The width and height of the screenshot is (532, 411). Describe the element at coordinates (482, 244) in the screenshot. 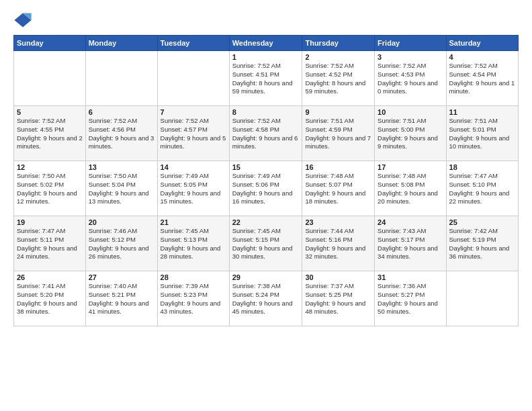

I see `calendar-cell: 25Sunrise: 7:42 AM Sunset: 5:19 PM Dayli…` at that location.